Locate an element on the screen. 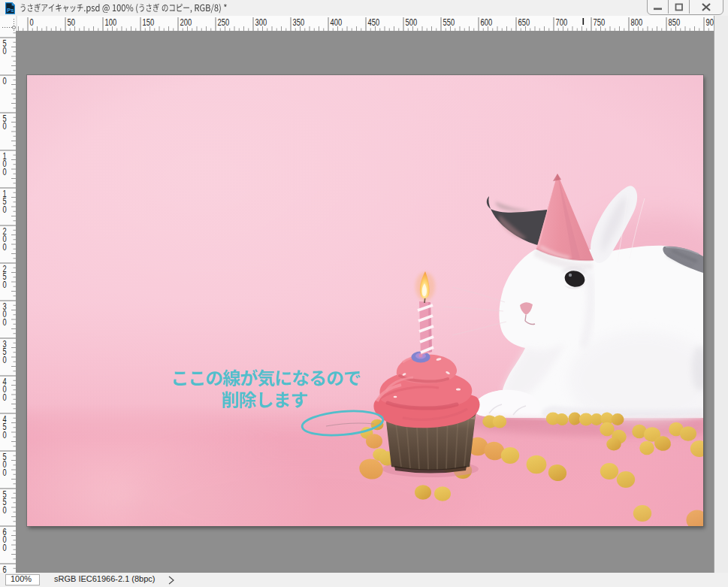 The image size is (728, 587). svg-text: 200 is located at coordinates (186, 23).